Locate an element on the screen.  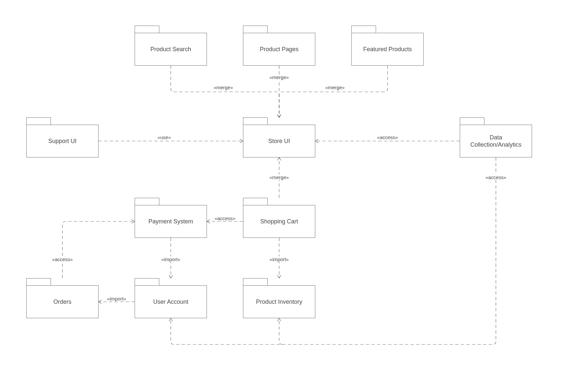
package-label: Product Search is located at coordinates (171, 49).